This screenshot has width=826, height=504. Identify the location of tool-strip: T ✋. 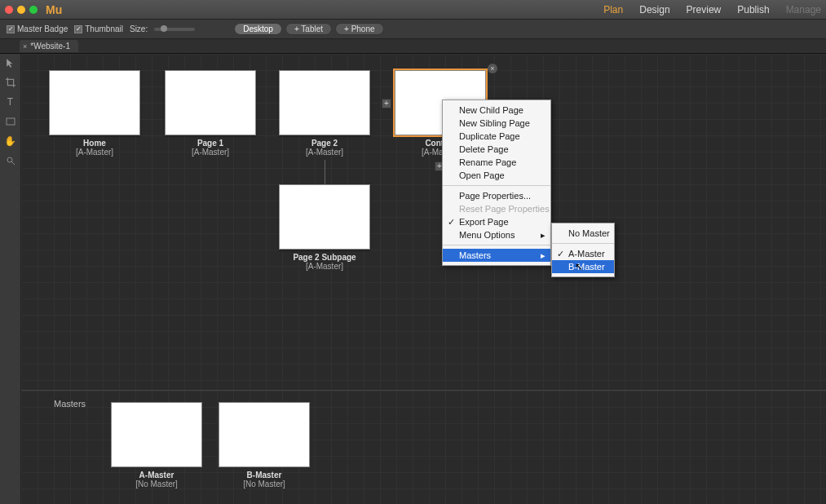
(11, 279).